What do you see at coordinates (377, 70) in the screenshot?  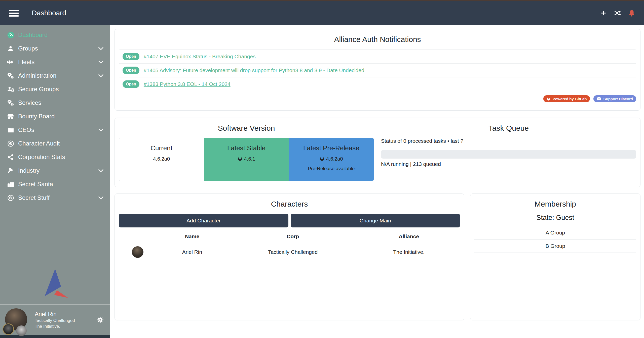 I see `notifications-list: Open #1407 EVE Equinox Status - Breaking…` at bounding box center [377, 70].